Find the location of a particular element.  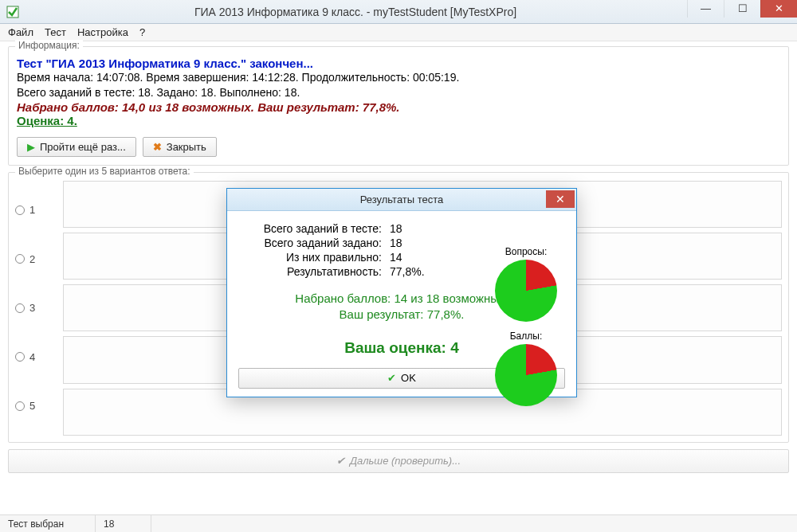

answer-option-label: 3 is located at coordinates (32, 307).